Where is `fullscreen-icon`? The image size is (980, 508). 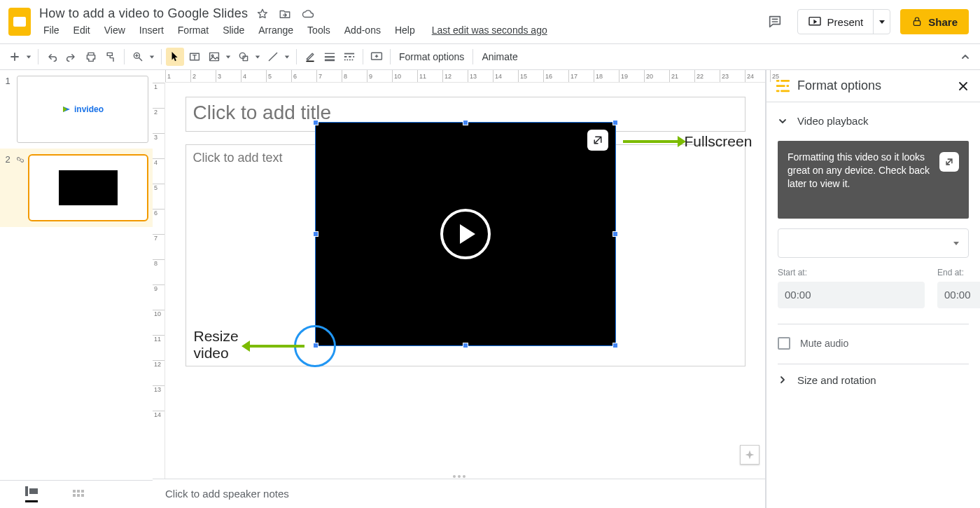 fullscreen-icon is located at coordinates (598, 140).